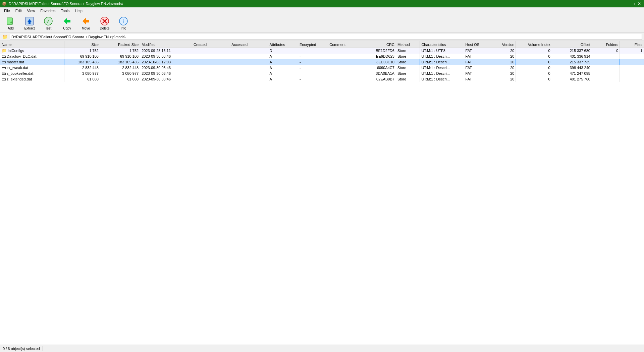  I want to click on col-header-size: Size, so click(82, 45).